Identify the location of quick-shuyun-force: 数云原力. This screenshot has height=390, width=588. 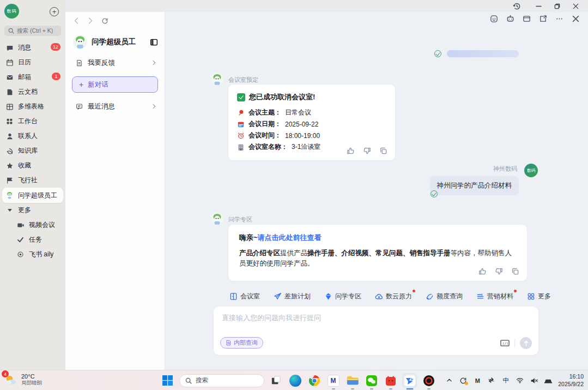
(393, 297).